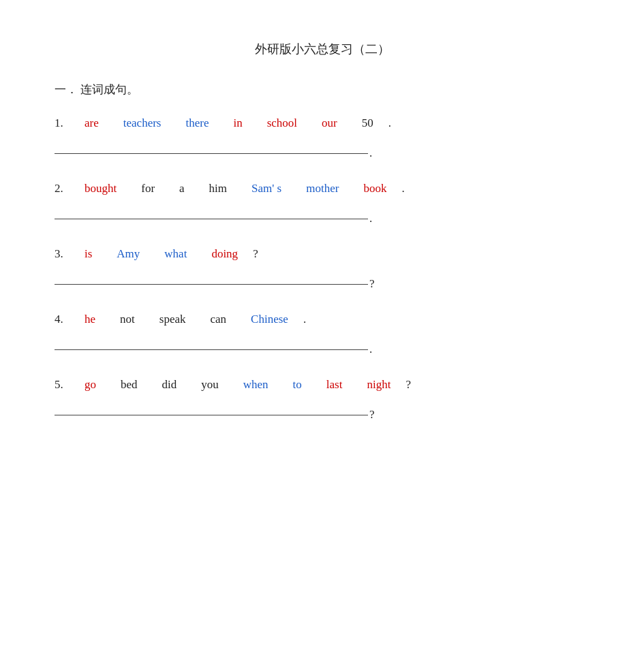 Image resolution: width=644 pixels, height=662 pixels. What do you see at coordinates (408, 385) in the screenshot?
I see `word-5-8: ?` at bounding box center [408, 385].